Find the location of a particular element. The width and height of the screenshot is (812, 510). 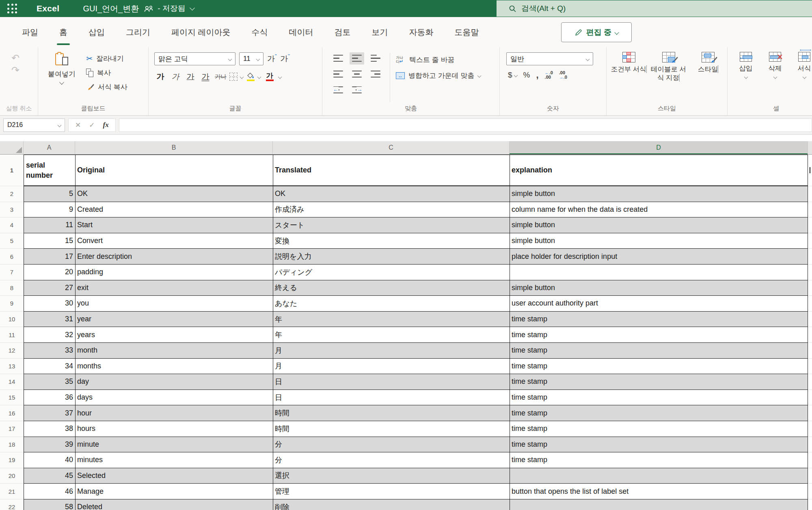

cell-serial: 30 is located at coordinates (50, 303).